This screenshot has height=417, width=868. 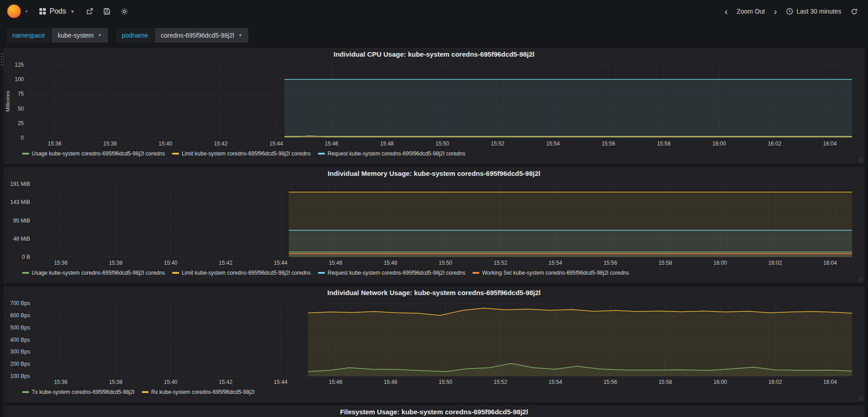 I want to click on legend-item: Tx kube-system coredns-695f96dcd5-98j2l, so click(x=78, y=392).